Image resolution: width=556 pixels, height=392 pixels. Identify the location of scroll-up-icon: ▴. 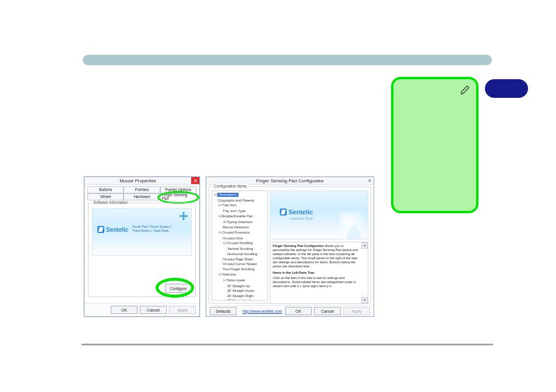
(365, 246).